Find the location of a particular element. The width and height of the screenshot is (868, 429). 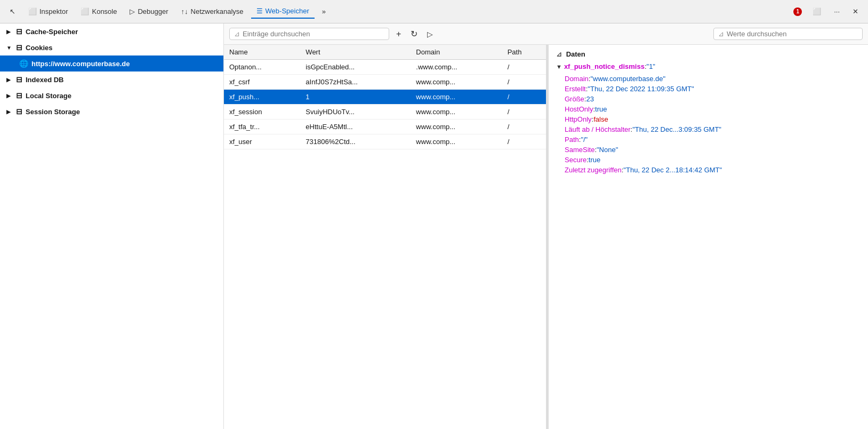

col-wert: Wert is located at coordinates (355, 52).